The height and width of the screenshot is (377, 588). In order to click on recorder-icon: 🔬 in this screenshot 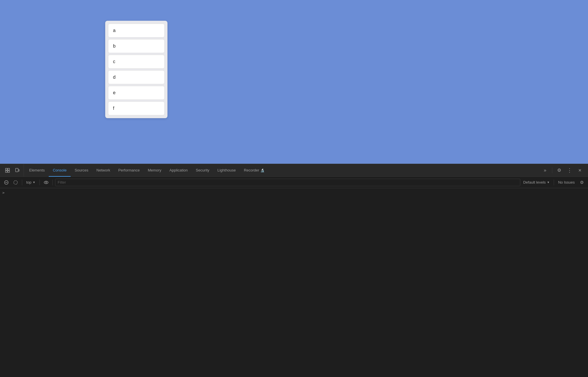, I will do `click(262, 170)`.